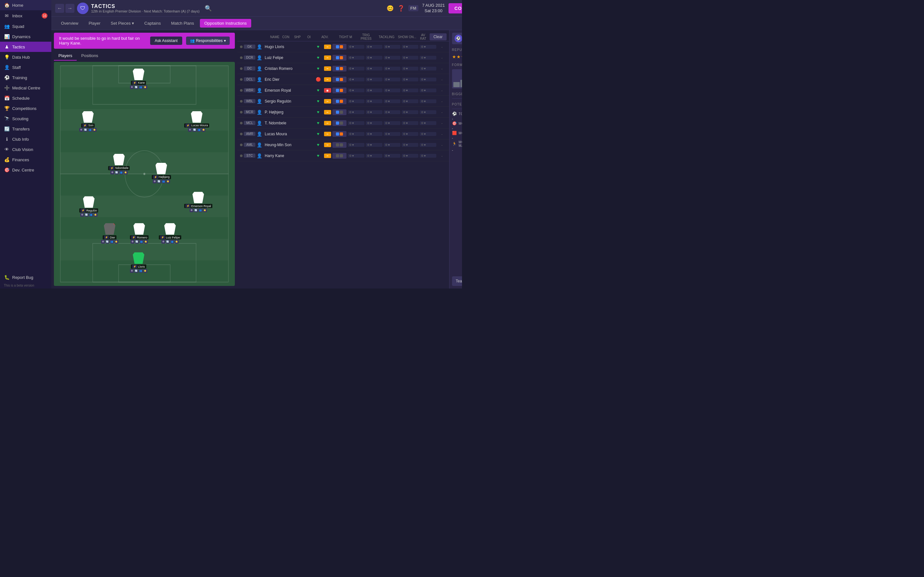 The width and height of the screenshot is (924, 577). Describe the element at coordinates (26, 16) in the screenshot. I see `sidebar-item-inbox: ✉ Inbox 16` at that location.